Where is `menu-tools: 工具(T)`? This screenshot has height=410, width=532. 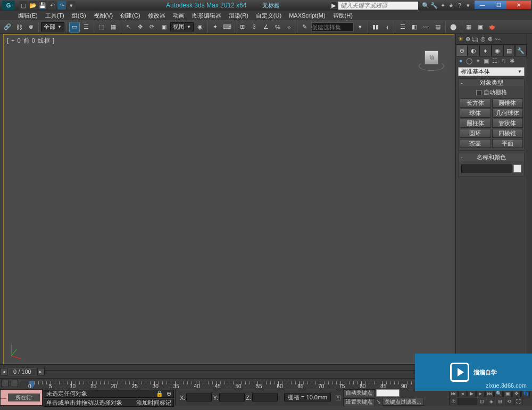
menu-tools: 工具(T) is located at coordinates (55, 16).